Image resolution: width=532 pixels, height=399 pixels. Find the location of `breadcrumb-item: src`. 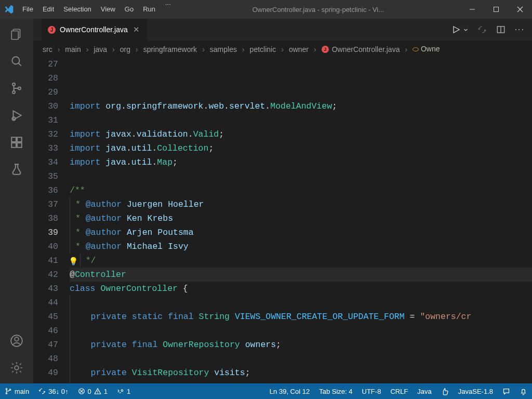

breadcrumb-item: src is located at coordinates (48, 49).